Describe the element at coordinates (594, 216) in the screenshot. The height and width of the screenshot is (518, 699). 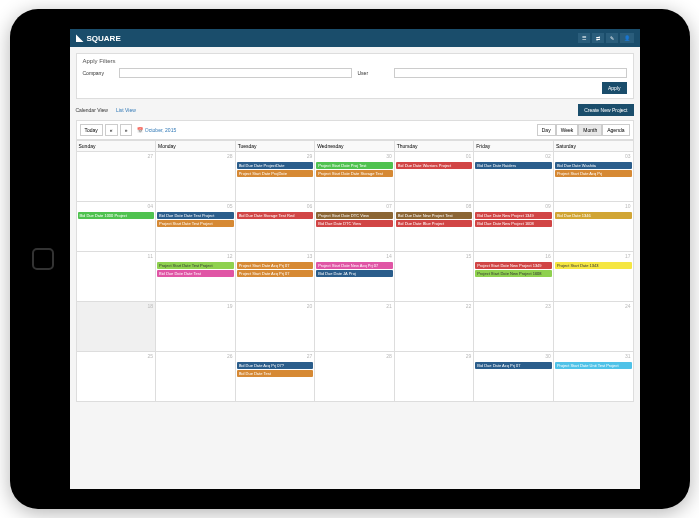
I see `calendar-event: Bid Due Date 1346` at that location.